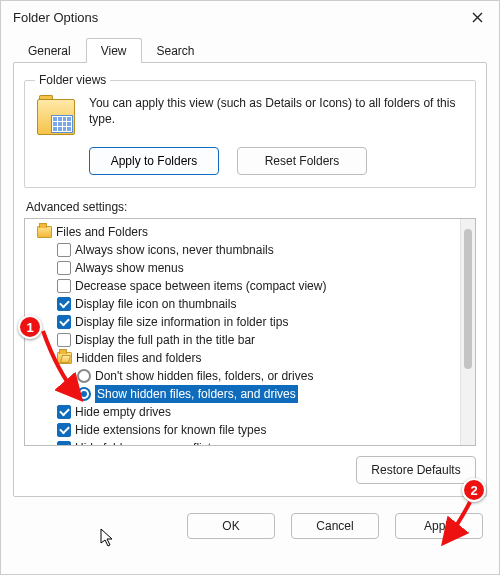 This screenshot has width=500, height=575. What do you see at coordinates (416, 470) in the screenshot?
I see `restore-defaults-button: Restore Defaults` at bounding box center [416, 470].